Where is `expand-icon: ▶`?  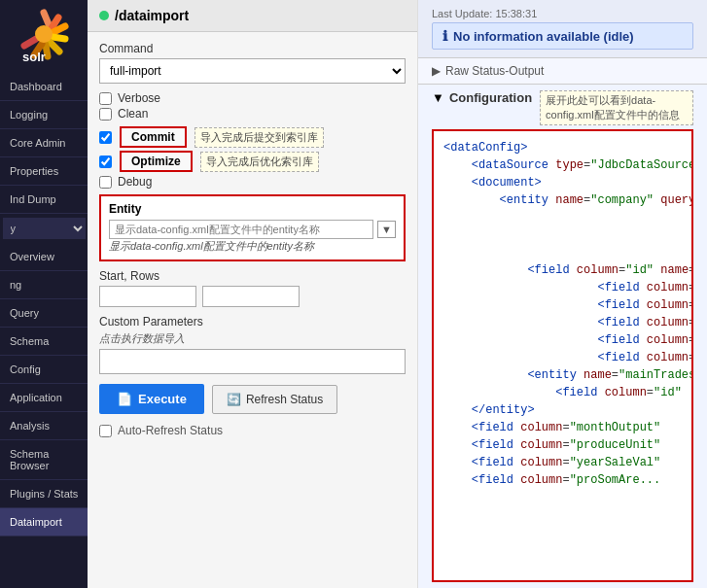
expand-icon: ▶ is located at coordinates (436, 71).